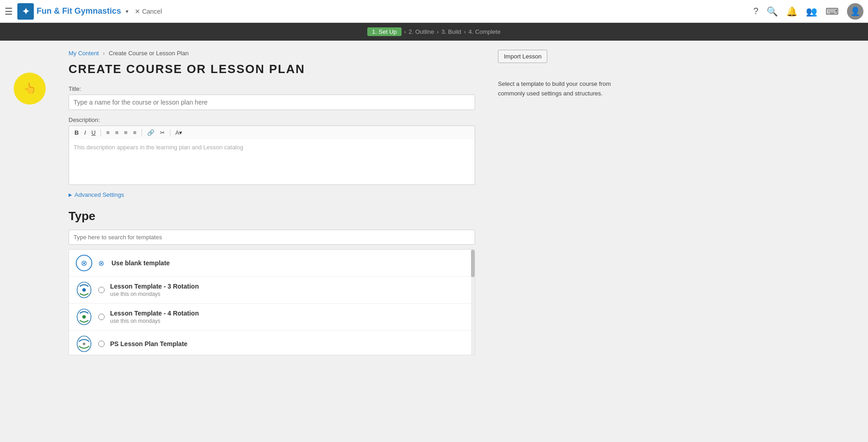 This screenshot has height=442, width=868. Describe the element at coordinates (101, 263) in the screenshot. I see `blank-selected-icon: ⊗` at that location.